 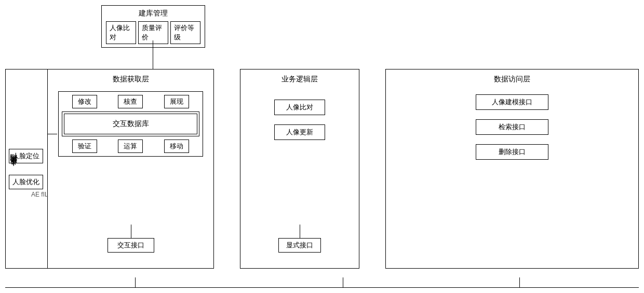 What do you see at coordinates (131, 146) in the screenshot?
I see `data-bottom-row: 验证 运算 移动` at bounding box center [131, 146].